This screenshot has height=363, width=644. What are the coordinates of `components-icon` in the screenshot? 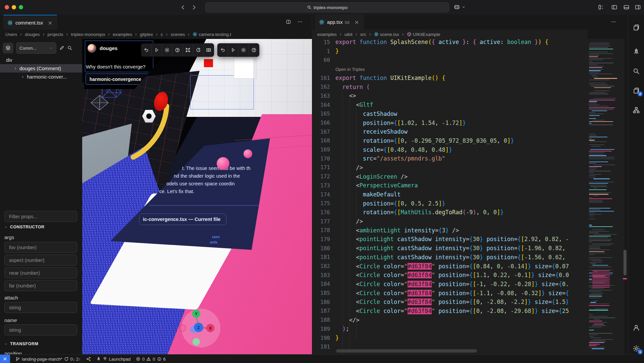 It's located at (636, 110).